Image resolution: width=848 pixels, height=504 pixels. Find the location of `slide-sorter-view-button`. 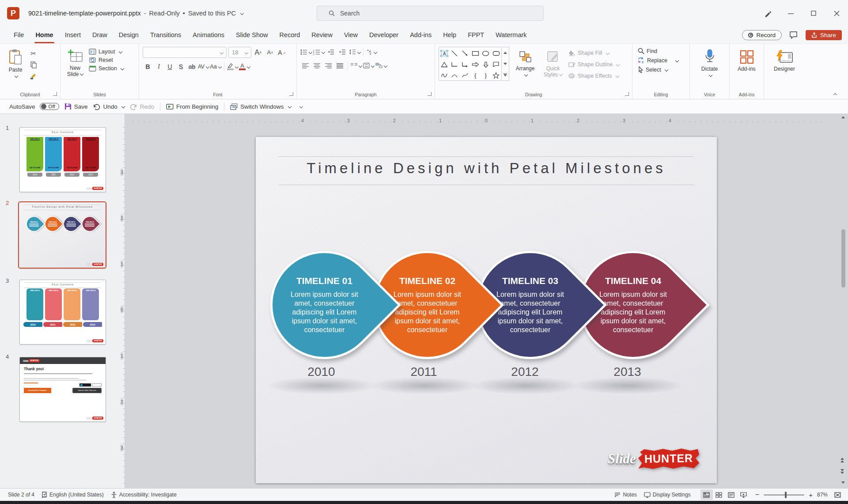

slide-sorter-view-button is located at coordinates (719, 495).